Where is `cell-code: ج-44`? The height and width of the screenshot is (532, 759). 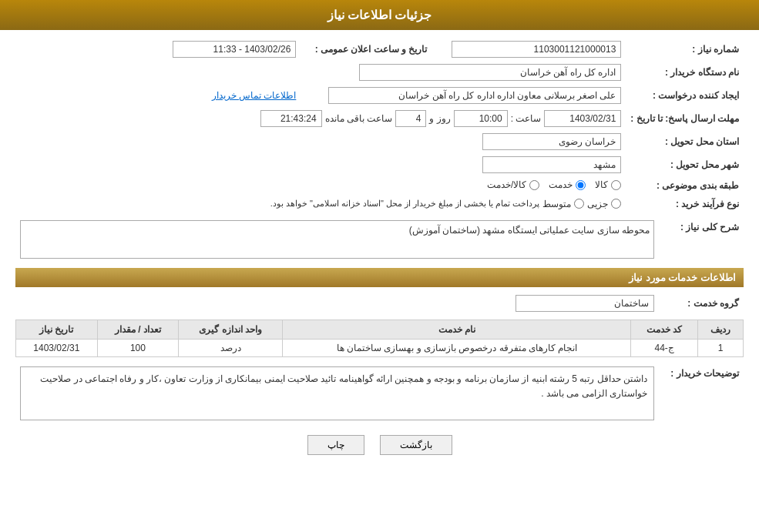
cell-code: ج-44 is located at coordinates (664, 348).